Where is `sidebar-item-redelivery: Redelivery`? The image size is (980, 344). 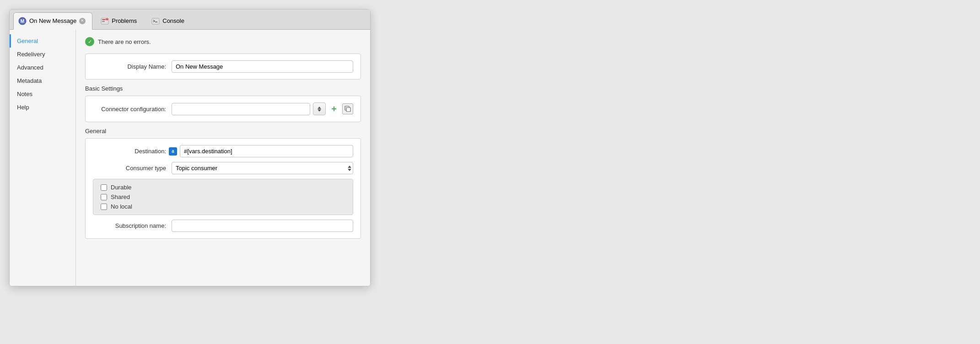 sidebar-item-redelivery: Redelivery is located at coordinates (43, 54).